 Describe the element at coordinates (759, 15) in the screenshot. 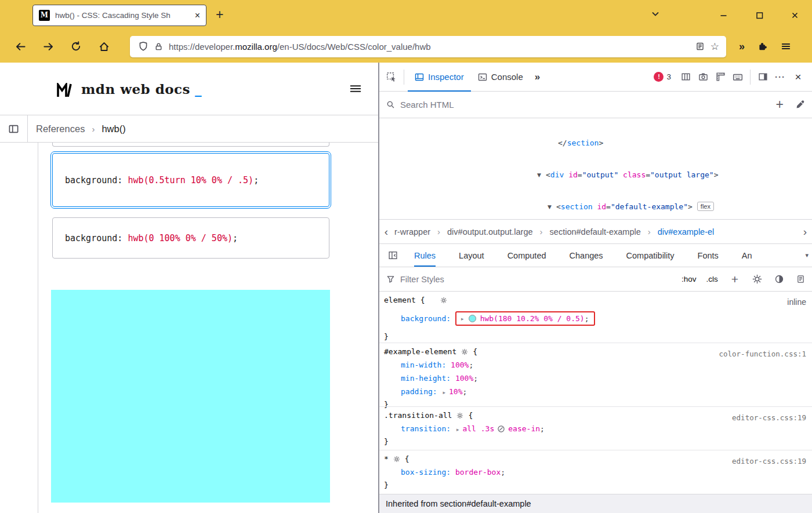

I see `window-maximize-button` at that location.